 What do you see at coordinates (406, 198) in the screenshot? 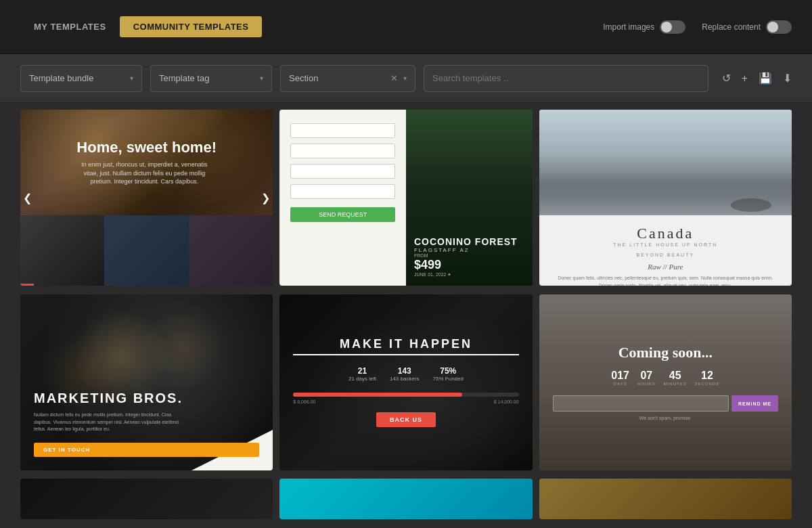
I see `list-item: SEND REQUEST Coconino Forest FLAGSTAFF A…` at bounding box center [406, 198].